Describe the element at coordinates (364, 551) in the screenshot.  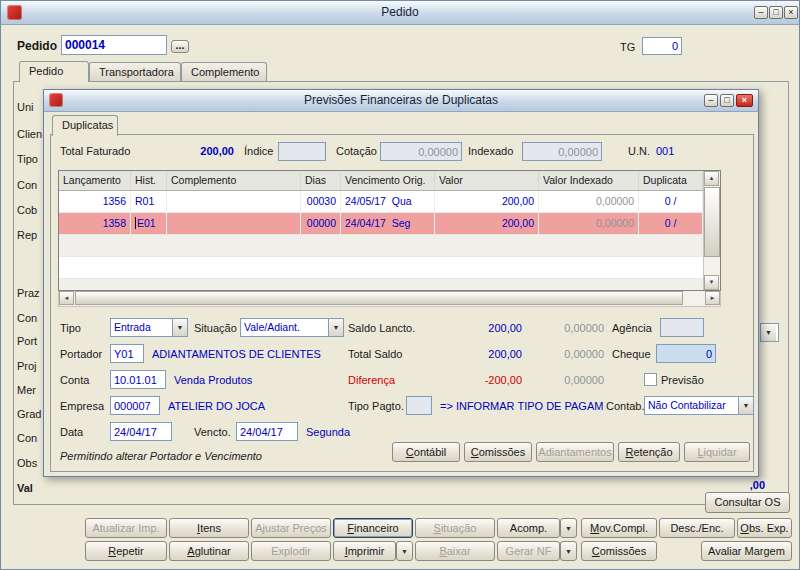
I see `imprimir-button: Imprimir` at that location.